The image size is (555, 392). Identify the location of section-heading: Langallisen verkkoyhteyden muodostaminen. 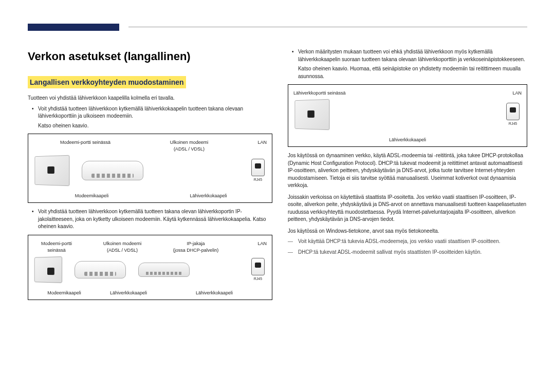
(107, 82).